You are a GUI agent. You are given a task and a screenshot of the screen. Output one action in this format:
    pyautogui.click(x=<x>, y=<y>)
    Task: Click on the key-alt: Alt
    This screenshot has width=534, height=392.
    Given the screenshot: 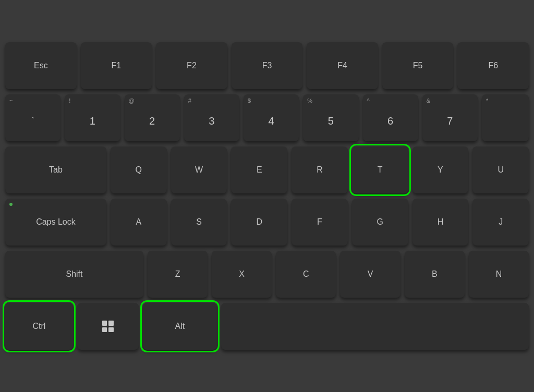 What is the action you would take?
    pyautogui.click(x=180, y=326)
    